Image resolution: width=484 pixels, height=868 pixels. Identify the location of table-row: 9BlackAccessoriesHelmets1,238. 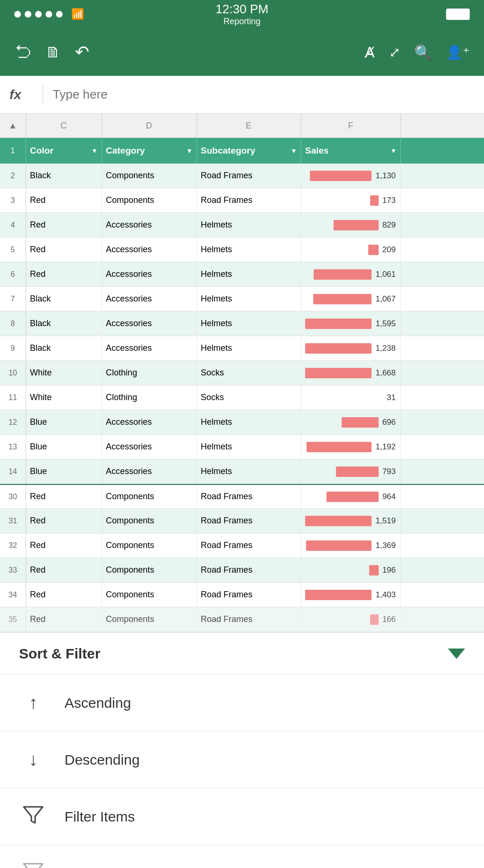
(242, 348).